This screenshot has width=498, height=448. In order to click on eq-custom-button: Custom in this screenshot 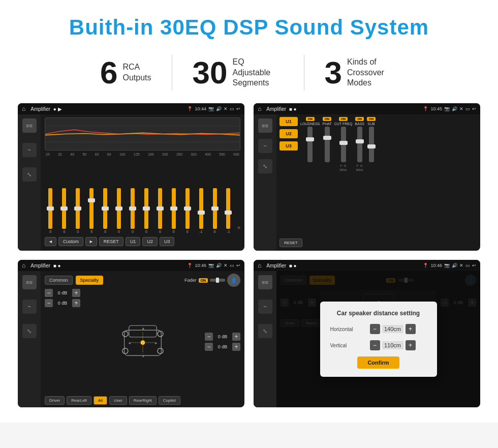, I will do `click(71, 242)`.